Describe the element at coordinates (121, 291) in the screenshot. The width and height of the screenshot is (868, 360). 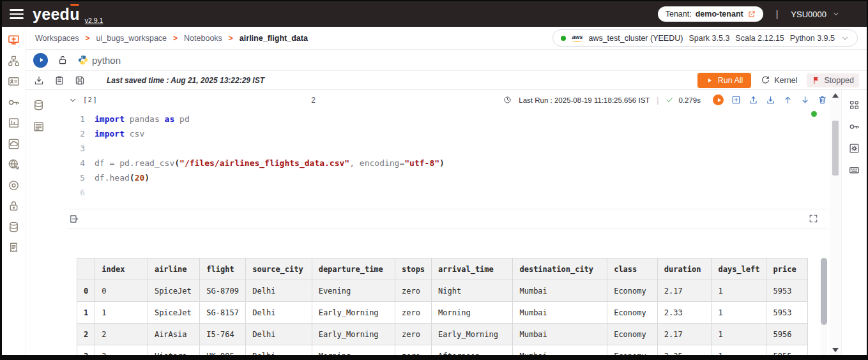
I see `table-cell: 0` at that location.